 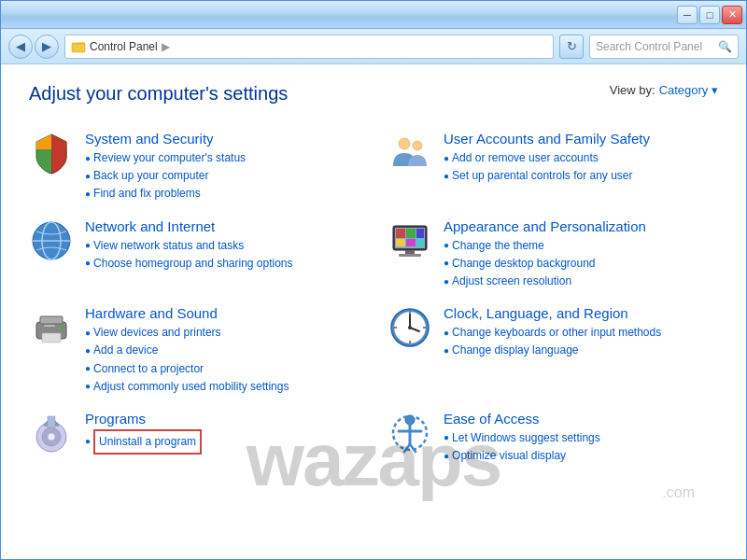 I want to click on hardware-icon, so click(x=51, y=328).